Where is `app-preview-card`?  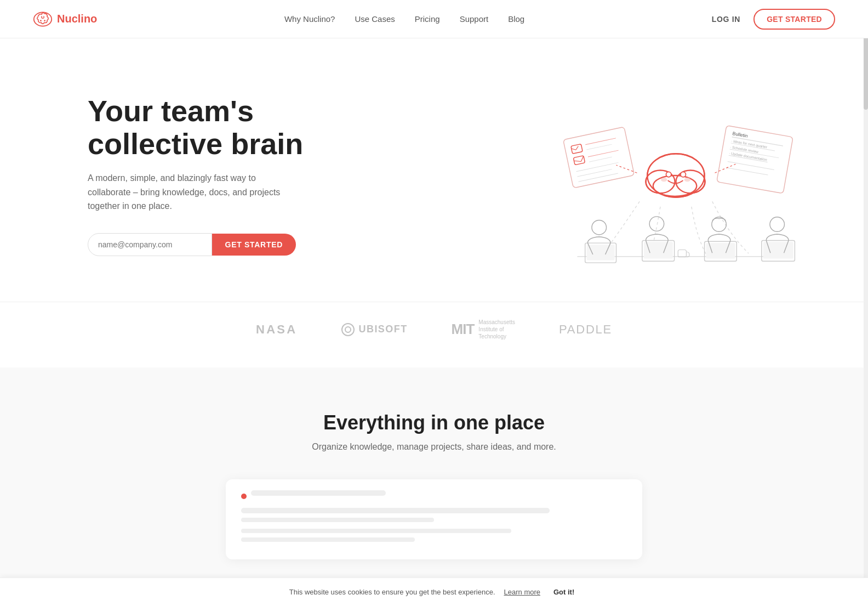
app-preview-card is located at coordinates (434, 519).